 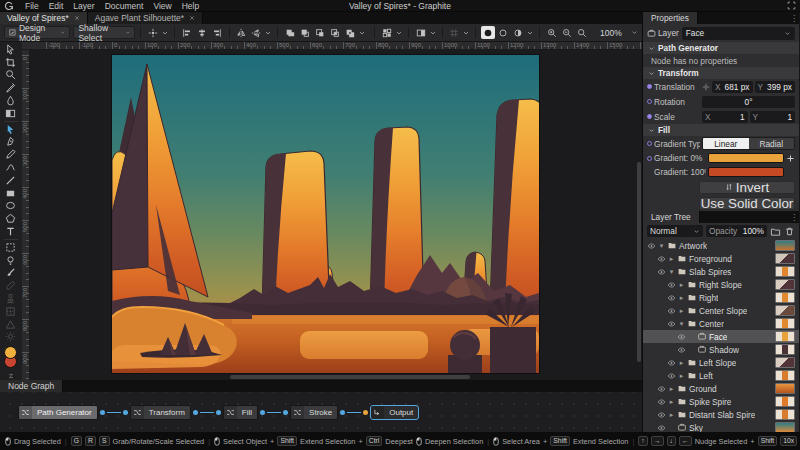 What do you see at coordinates (721, 336) in the screenshot?
I see `layer-row-face: Face` at bounding box center [721, 336].